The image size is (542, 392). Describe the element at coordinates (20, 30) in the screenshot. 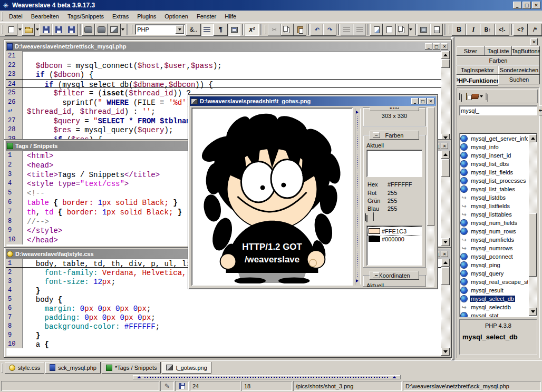

I see `new-document-dropdown` at that location.